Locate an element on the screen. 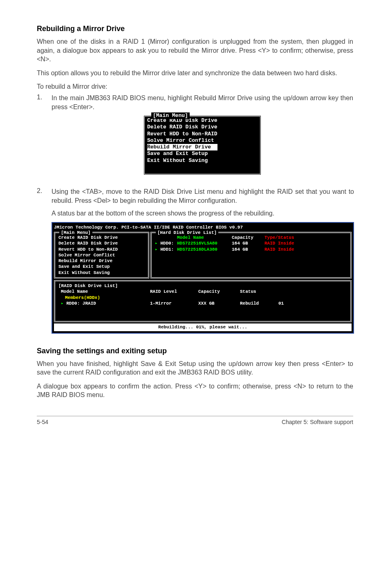 The image size is (390, 588). bios-panel-label: [Main Menu] is located at coordinates (76, 233).